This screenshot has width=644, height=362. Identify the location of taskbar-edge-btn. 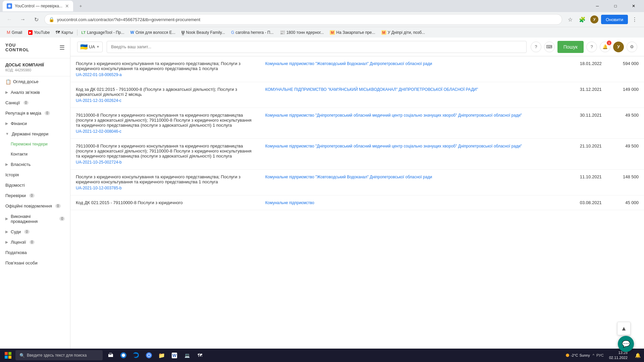
(136, 355).